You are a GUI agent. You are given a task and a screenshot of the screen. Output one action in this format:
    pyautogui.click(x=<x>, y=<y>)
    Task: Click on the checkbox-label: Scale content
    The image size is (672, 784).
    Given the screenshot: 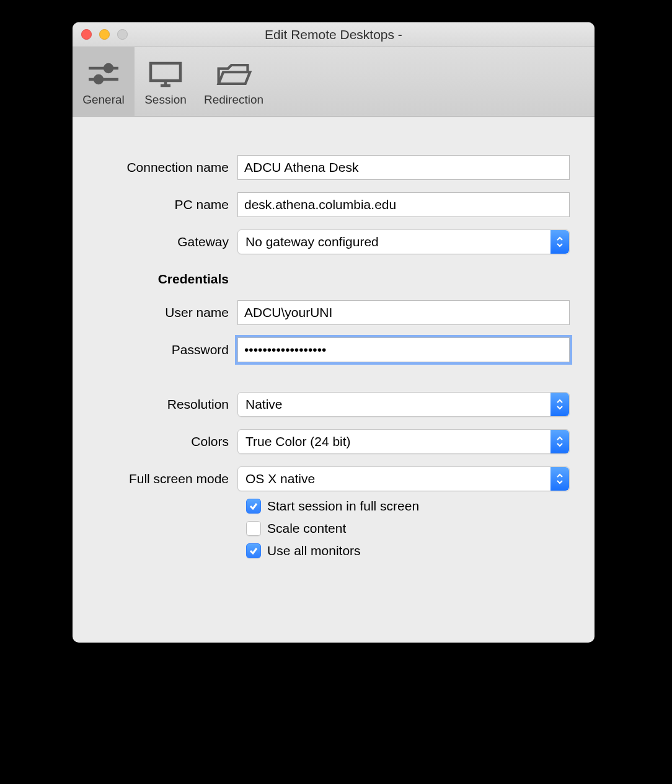 What is the action you would take?
    pyautogui.click(x=306, y=528)
    